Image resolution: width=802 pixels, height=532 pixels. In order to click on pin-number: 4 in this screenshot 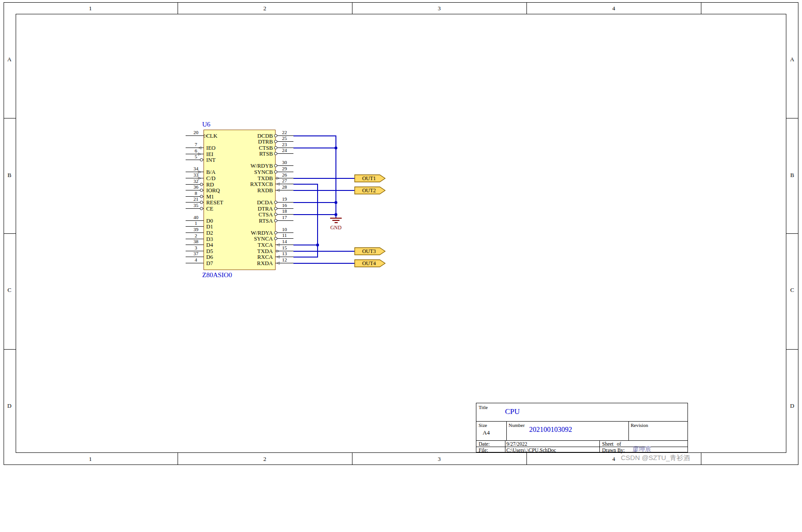, I will do `click(196, 260)`.